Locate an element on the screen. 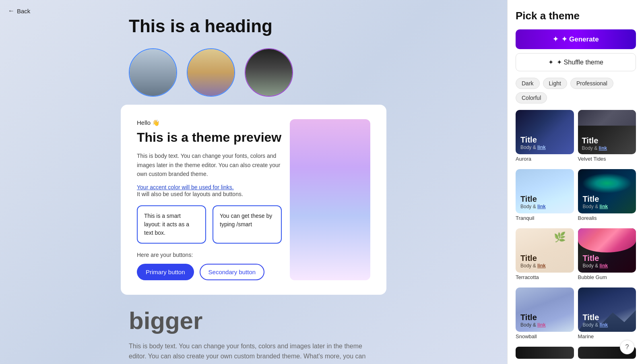 This screenshot has width=644, height=364. smart-boxes: This is a smart layout: it acts as a tex… is located at coordinates (209, 225).